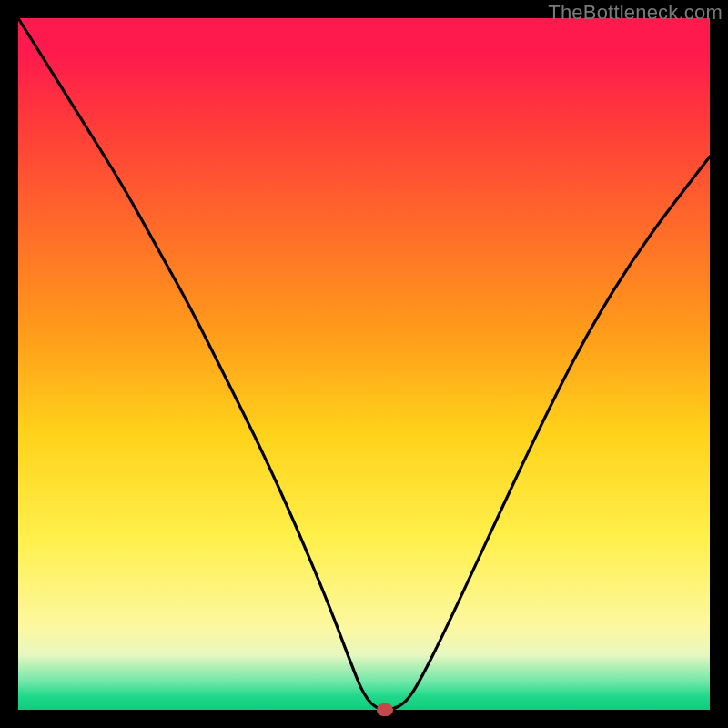  What do you see at coordinates (385, 710) in the screenshot?
I see `optimal-marker` at bounding box center [385, 710].